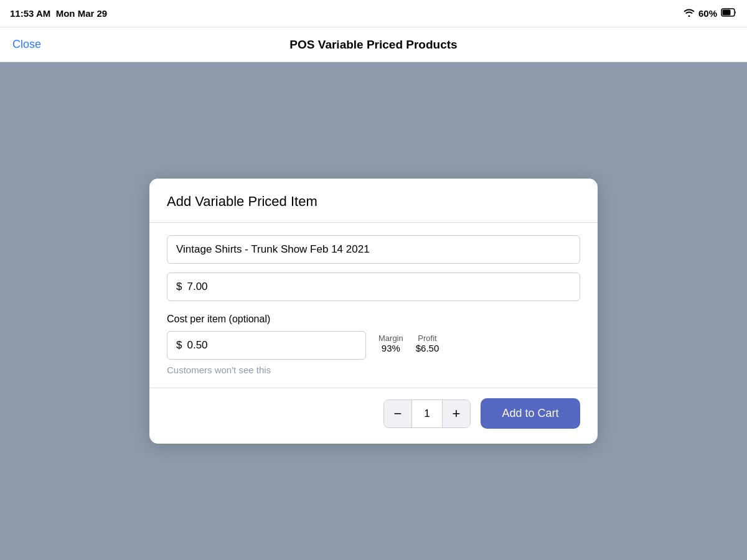 Image resolution: width=747 pixels, height=560 pixels. What do you see at coordinates (391, 343) in the screenshot?
I see `margin-block: Margin 93%` at bounding box center [391, 343].